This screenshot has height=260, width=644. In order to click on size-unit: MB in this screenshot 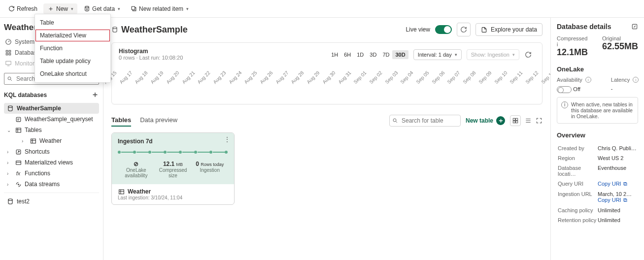, I will do `click(180, 164)`.